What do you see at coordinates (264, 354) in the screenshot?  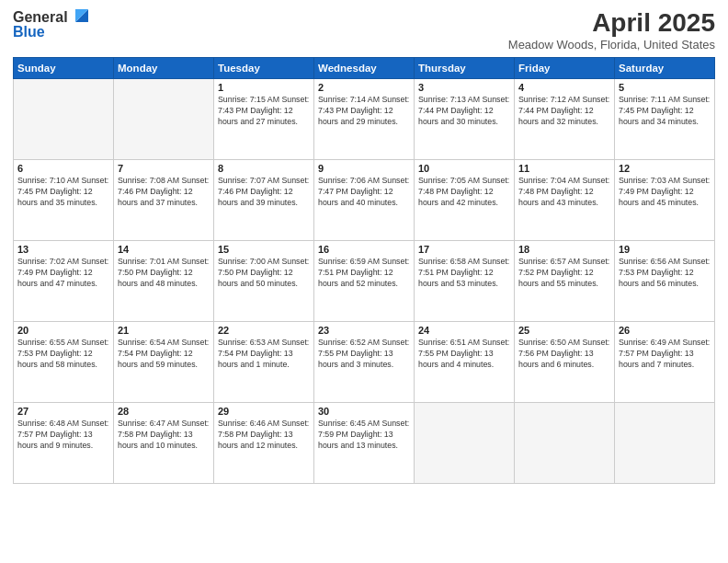 I see `day-info: Sunrise: 6:53 AM Sunset: 7:54 PM Dayligh…` at bounding box center [264, 354].